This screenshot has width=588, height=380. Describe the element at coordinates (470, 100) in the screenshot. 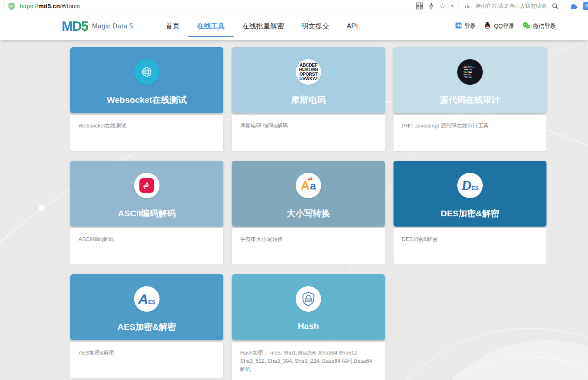

I see `tool-card-title: 源代码在线审计` at that location.